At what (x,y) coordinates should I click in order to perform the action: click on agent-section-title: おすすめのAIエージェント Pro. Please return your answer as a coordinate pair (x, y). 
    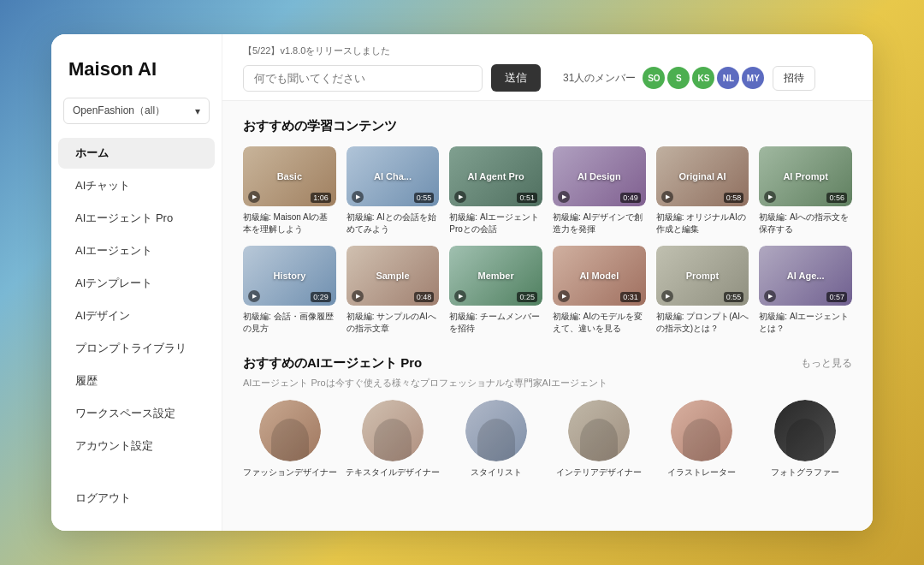
    Looking at the image, I should click on (332, 363).